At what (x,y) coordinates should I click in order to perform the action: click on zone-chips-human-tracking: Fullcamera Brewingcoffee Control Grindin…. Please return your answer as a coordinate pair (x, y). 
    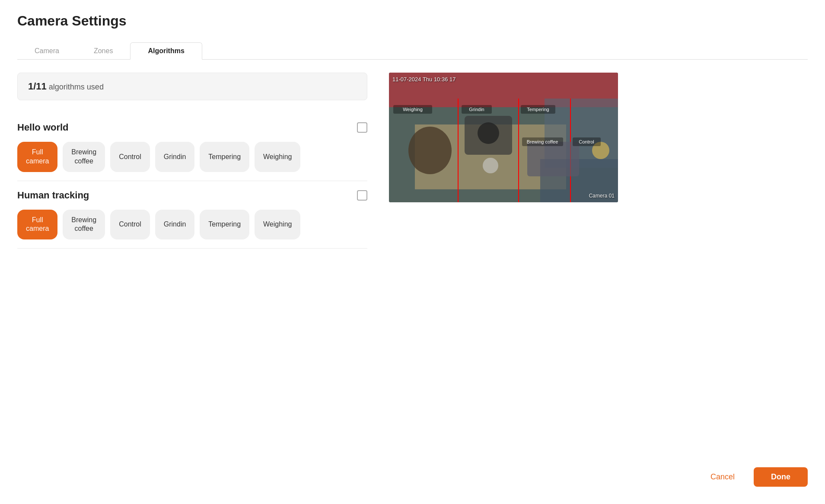
    Looking at the image, I should click on (192, 225).